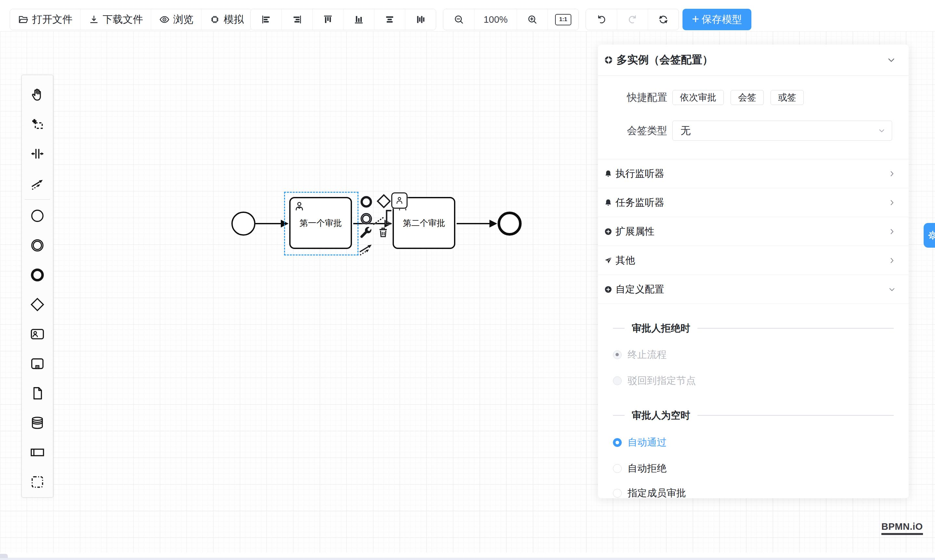 The image size is (935, 560). Describe the element at coordinates (37, 423) in the screenshot. I see `create-data-store` at that location.